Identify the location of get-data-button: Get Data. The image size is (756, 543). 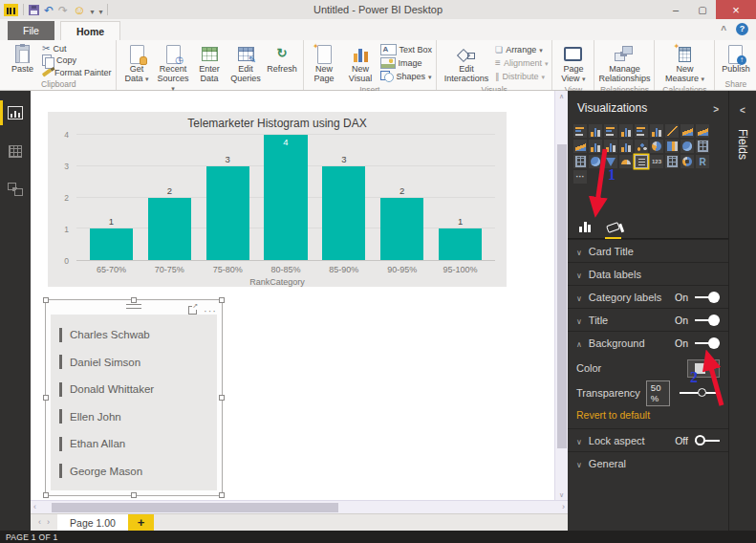
(138, 68).